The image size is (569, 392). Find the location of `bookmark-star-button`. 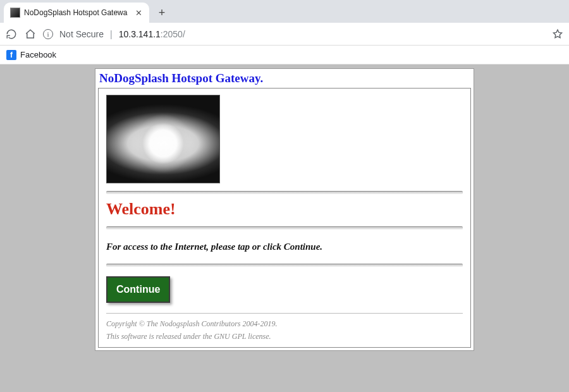

bookmark-star-button is located at coordinates (558, 34).